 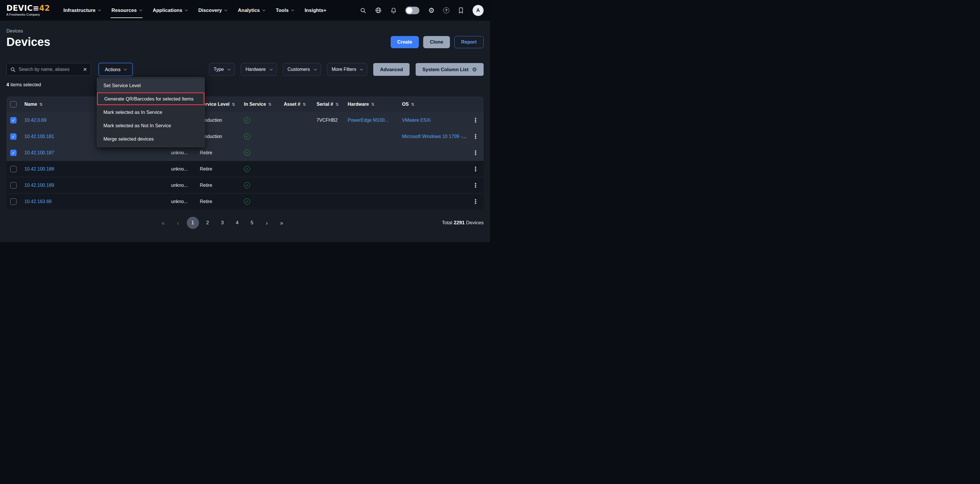 What do you see at coordinates (391, 69) in the screenshot?
I see `advanced-button: Advanced` at bounding box center [391, 69].